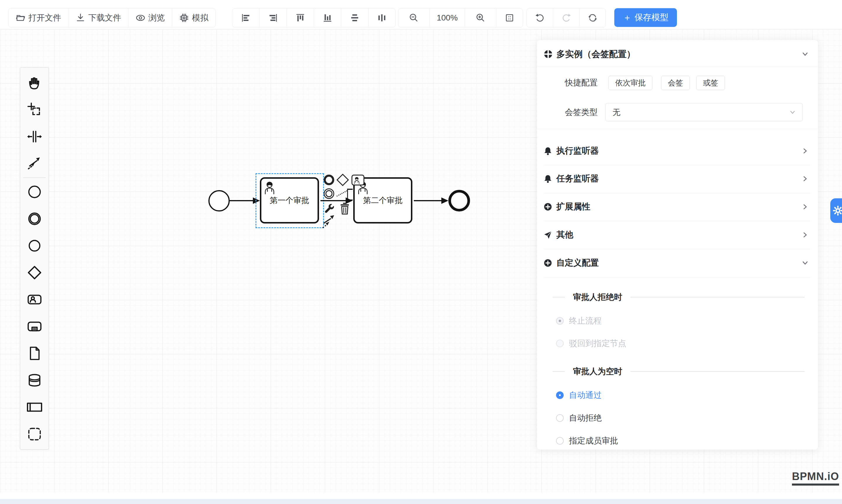 This screenshot has width=842, height=504. Describe the element at coordinates (573, 207) in the screenshot. I see `section-label: 扩展属性` at that location.